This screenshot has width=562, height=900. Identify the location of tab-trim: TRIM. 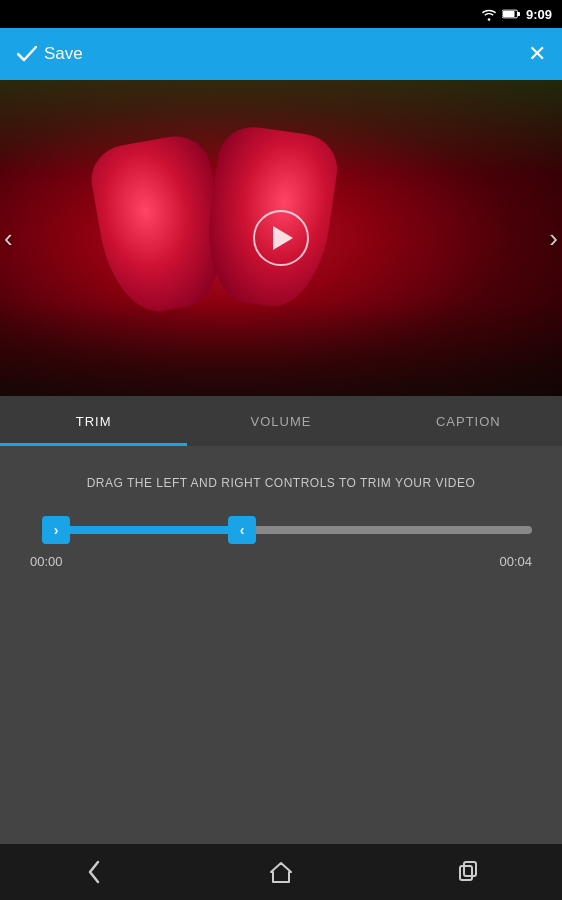
(94, 421).